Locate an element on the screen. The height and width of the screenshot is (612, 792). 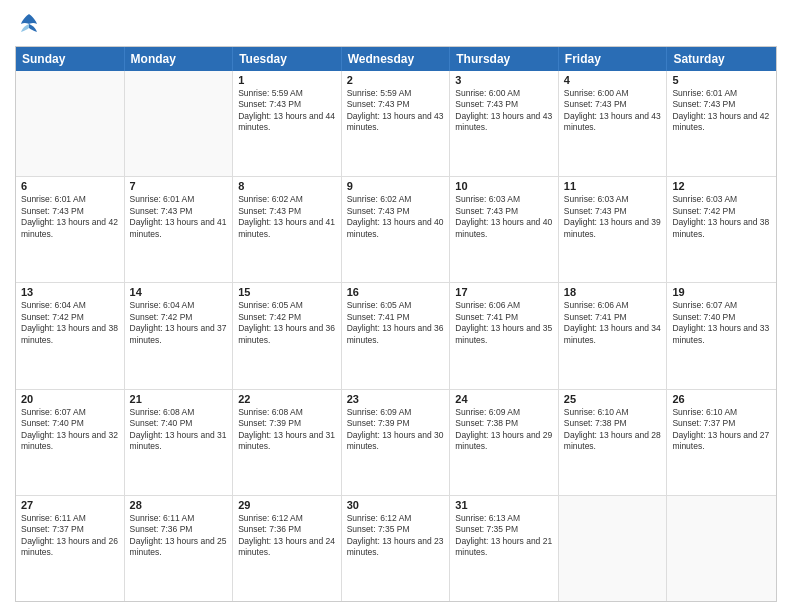
day-number: 5 is located at coordinates (722, 80).